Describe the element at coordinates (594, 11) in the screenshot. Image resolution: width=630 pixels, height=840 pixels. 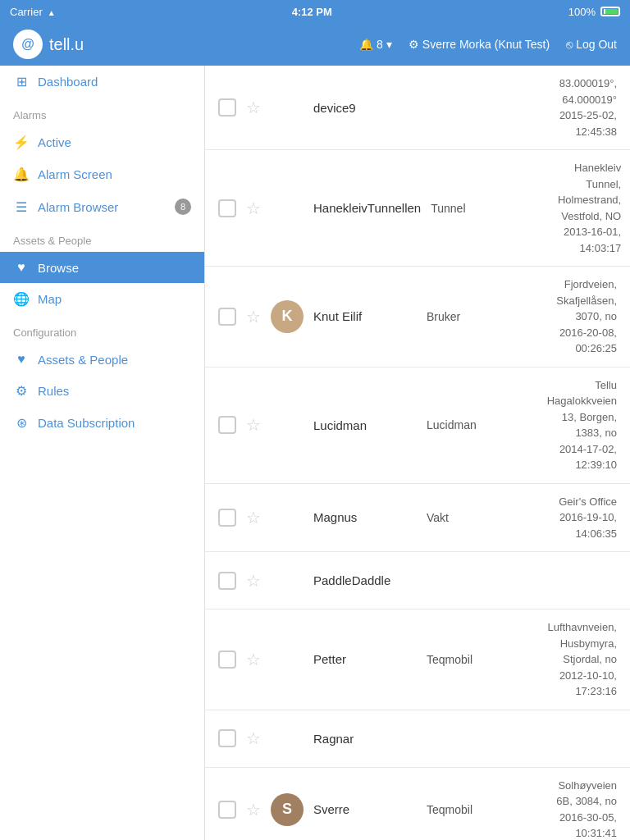
I see `status-right: 100%` at that location.